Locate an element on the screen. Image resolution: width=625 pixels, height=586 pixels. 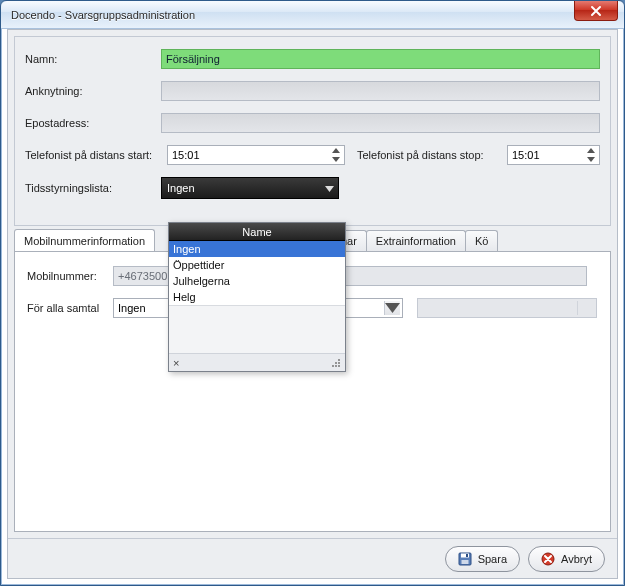
close-icon is located at coordinates (596, 11).